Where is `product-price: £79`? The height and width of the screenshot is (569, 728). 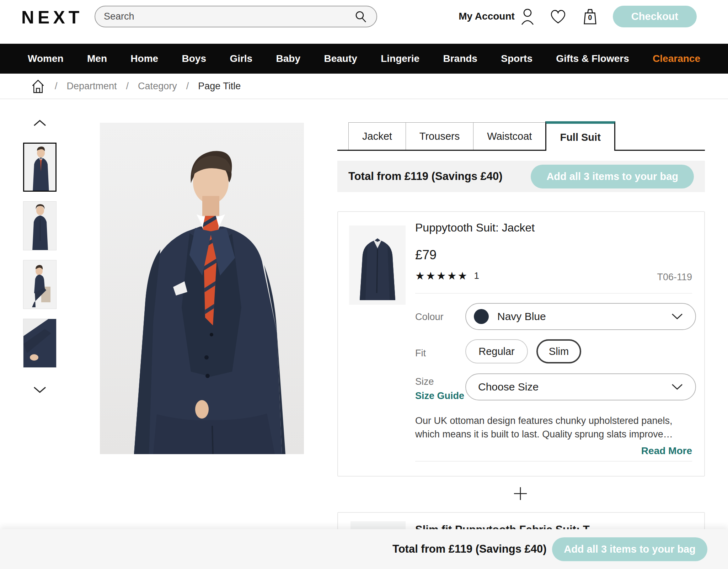 product-price: £79 is located at coordinates (426, 255).